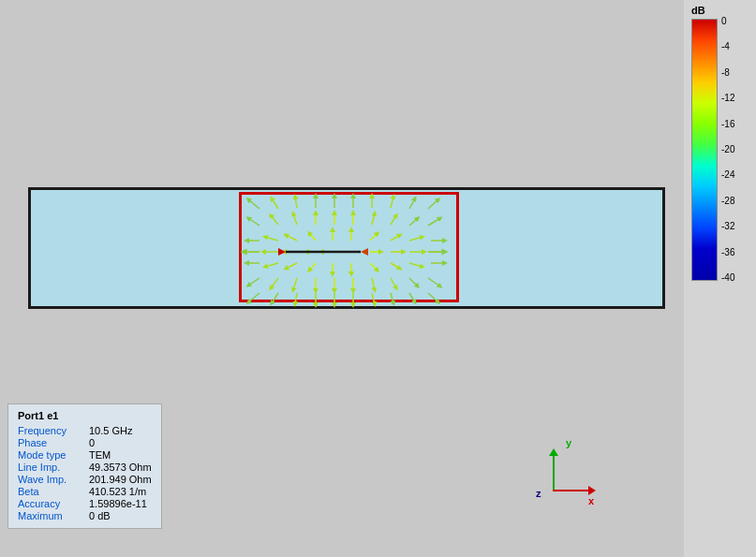 This screenshot has width=756, height=557. What do you see at coordinates (728, 125) in the screenshot?
I see `colorbar-label-4: -16` at bounding box center [728, 125].